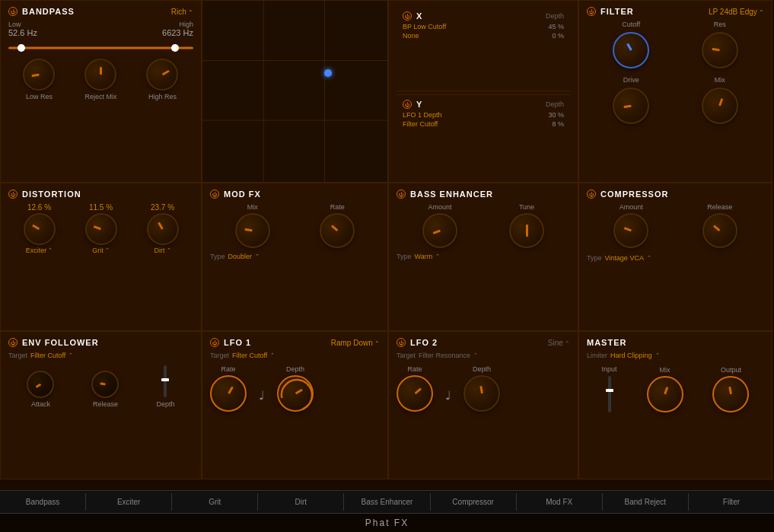 The height and width of the screenshot is (532, 774). Describe the element at coordinates (407, 16) in the screenshot. I see `mod-x-power: ⏻` at that location.